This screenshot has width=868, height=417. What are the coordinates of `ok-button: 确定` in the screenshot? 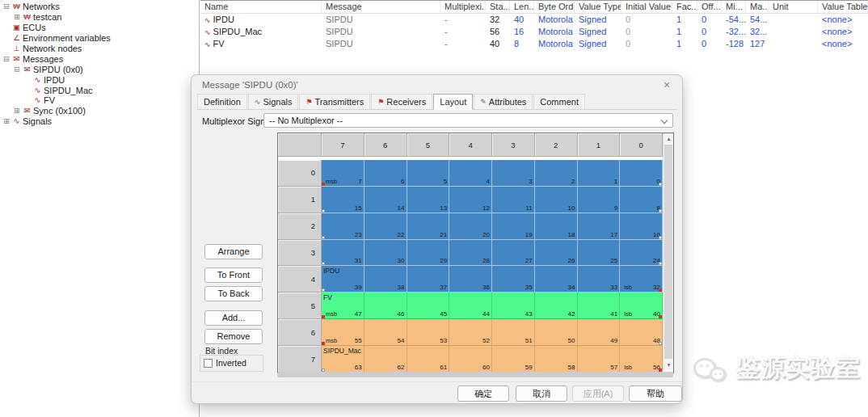 It's located at (483, 394).